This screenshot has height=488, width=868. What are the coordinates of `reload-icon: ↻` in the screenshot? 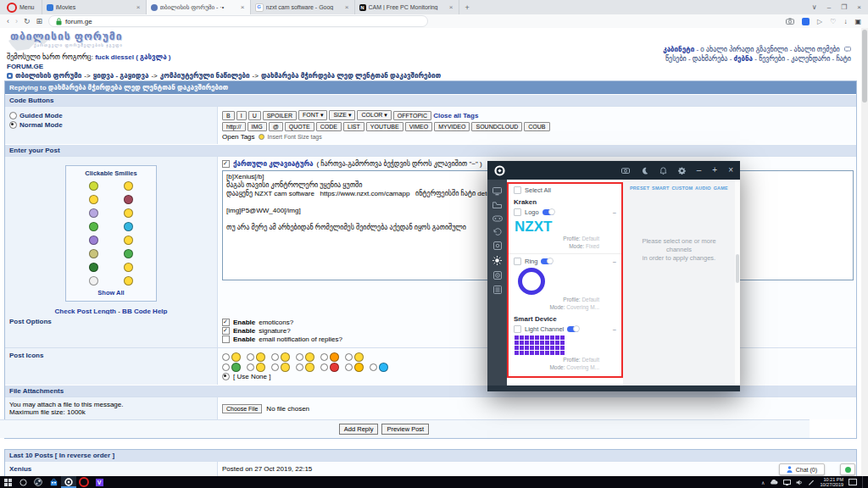 It's located at (27, 21).